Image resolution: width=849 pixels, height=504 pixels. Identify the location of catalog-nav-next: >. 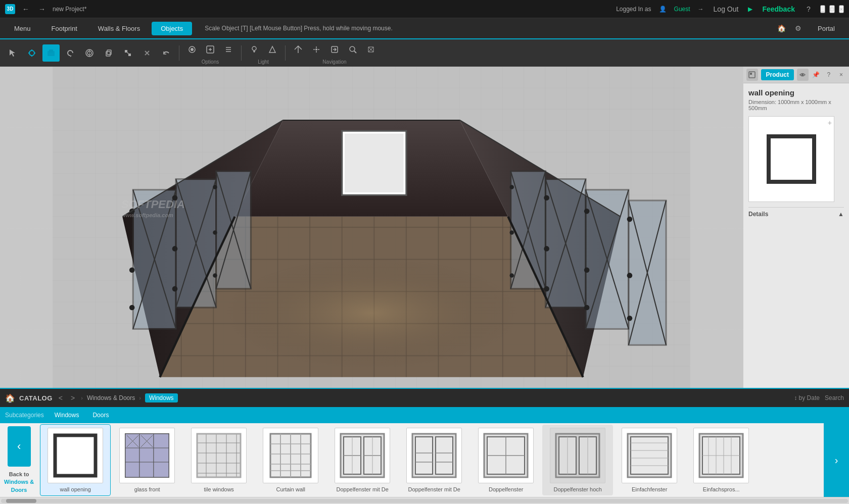
(73, 398).